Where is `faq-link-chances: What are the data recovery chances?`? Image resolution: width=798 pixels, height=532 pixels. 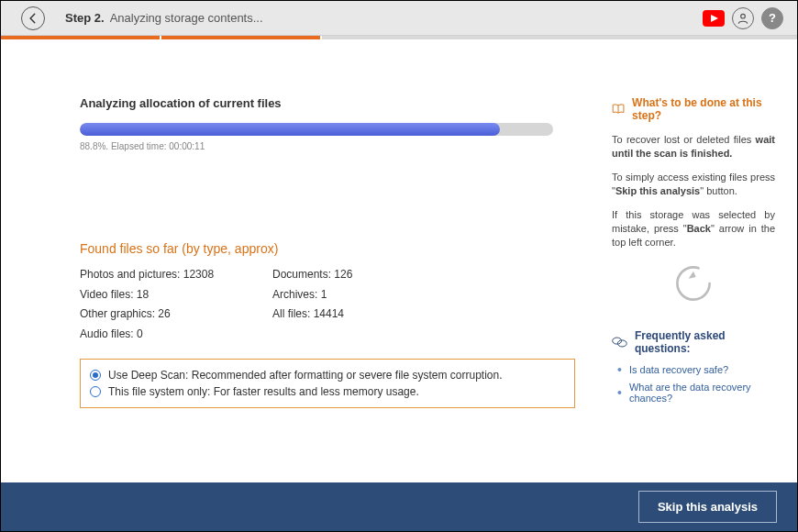
faq-link-chances: What are the data recovery chances? is located at coordinates (703, 393).